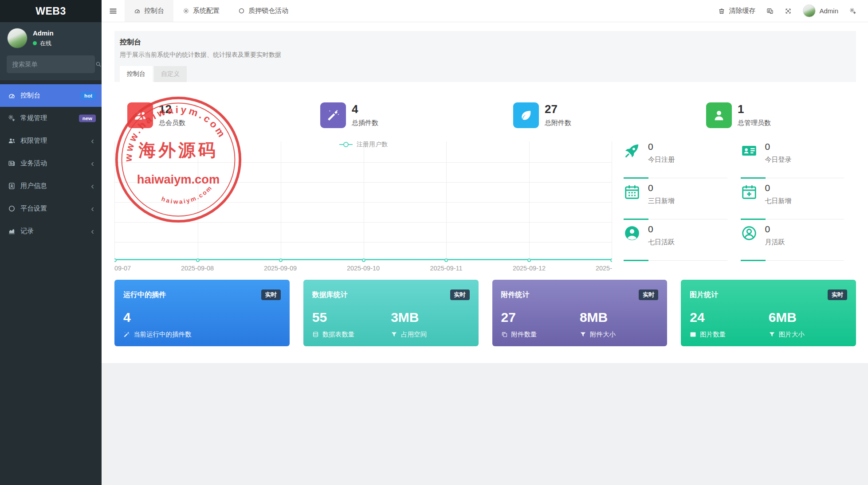 The image size is (868, 485). Describe the element at coordinates (719, 115) in the screenshot. I see `user-icon` at that location.